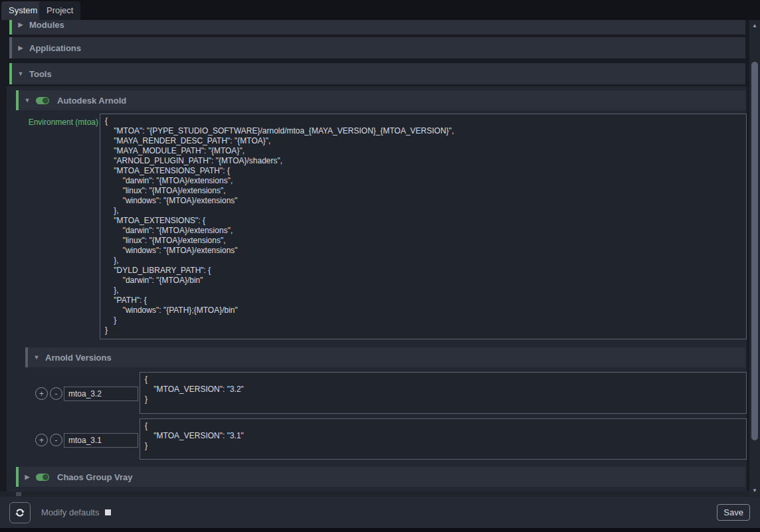 The width and height of the screenshot is (760, 532). I want to click on section-header-modules: ▶ Modules, so click(377, 27).